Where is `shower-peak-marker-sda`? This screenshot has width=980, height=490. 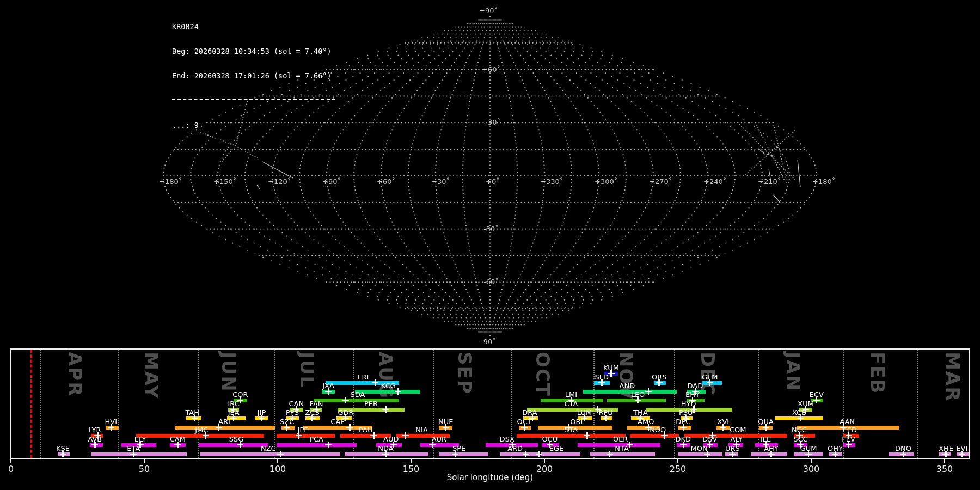
shower-peak-marker-sda is located at coordinates (346, 400).